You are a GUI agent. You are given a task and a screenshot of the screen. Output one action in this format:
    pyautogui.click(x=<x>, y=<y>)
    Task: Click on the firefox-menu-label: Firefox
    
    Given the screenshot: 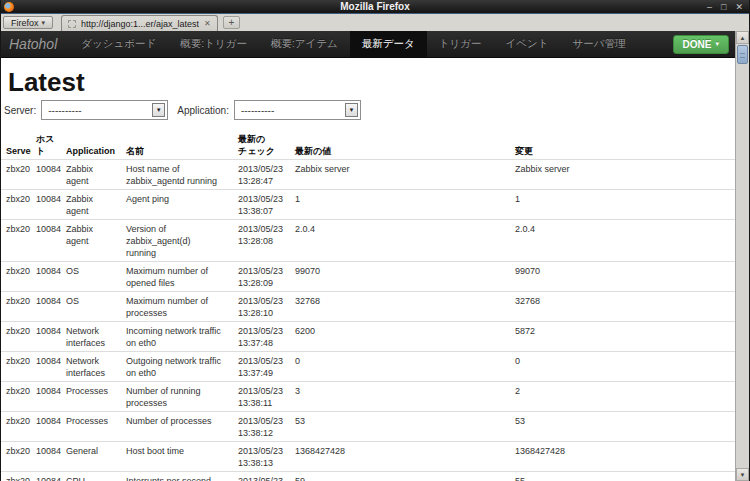 What is the action you would take?
    pyautogui.click(x=25, y=23)
    